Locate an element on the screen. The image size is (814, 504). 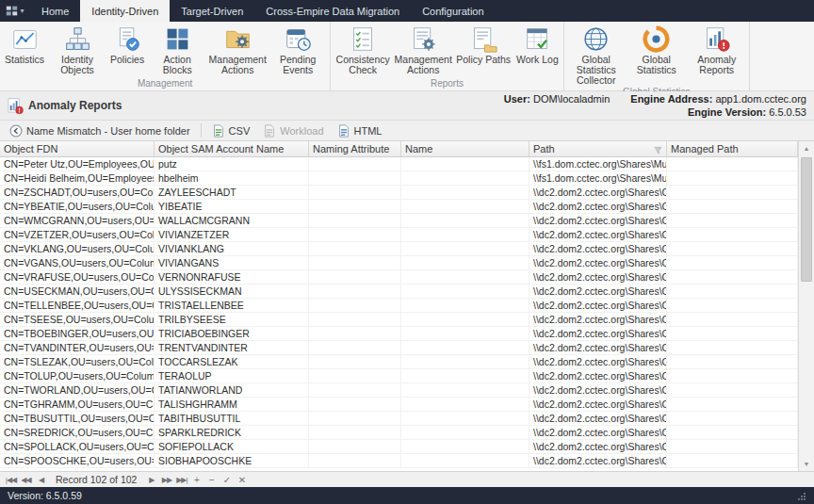
tab-cross-empire-data-migration: Cross-Empire Data Migration is located at coordinates (333, 11).